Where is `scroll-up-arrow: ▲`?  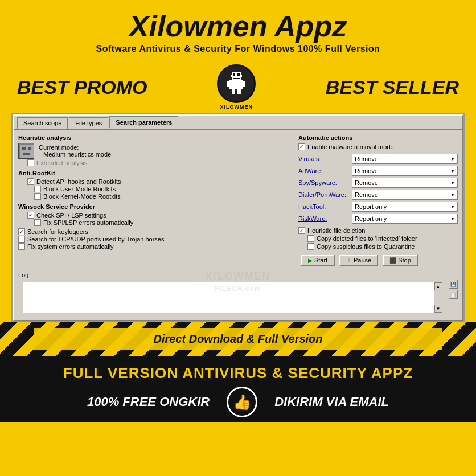 scroll-up-arrow: ▲ is located at coordinates (438, 286).